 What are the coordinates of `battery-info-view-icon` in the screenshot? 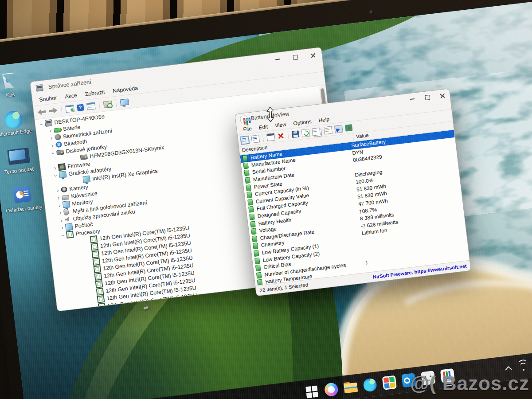 It's located at (244, 119).